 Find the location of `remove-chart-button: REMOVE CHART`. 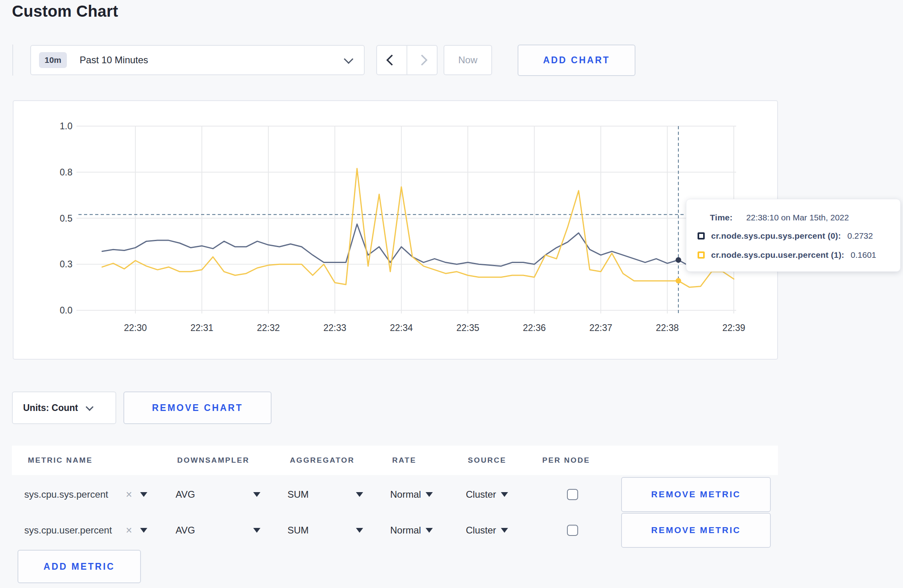

remove-chart-button: REMOVE CHART is located at coordinates (197, 408).